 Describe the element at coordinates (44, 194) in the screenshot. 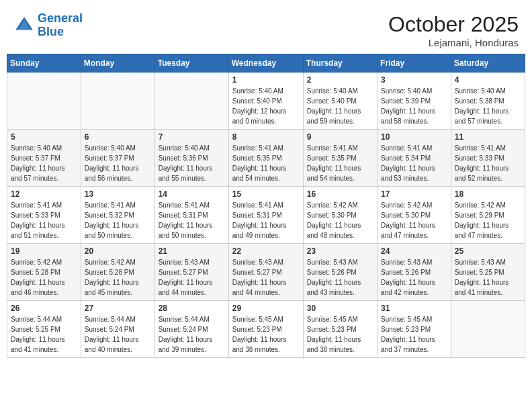

I see `day-number: 12` at that location.